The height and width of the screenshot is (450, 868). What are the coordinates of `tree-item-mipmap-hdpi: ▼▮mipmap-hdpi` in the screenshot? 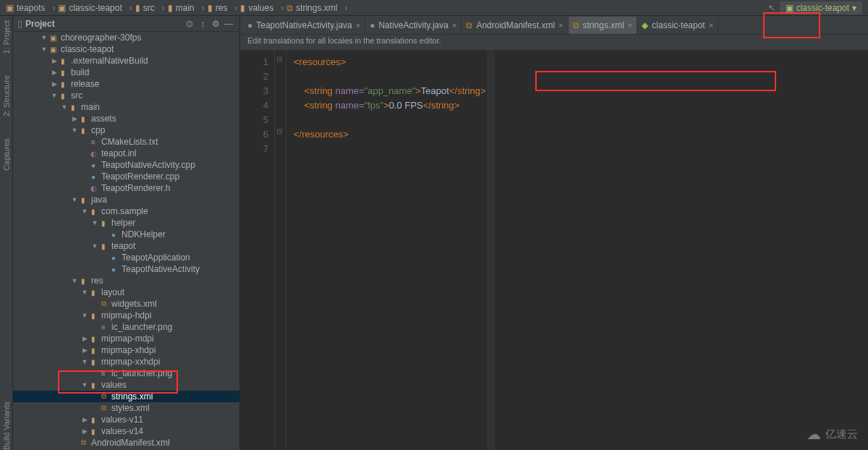 It's located at (126, 315).